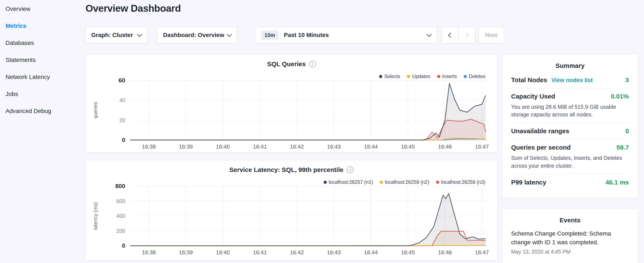 This screenshot has width=644, height=263. I want to click on summary-title: Summary, so click(570, 66).